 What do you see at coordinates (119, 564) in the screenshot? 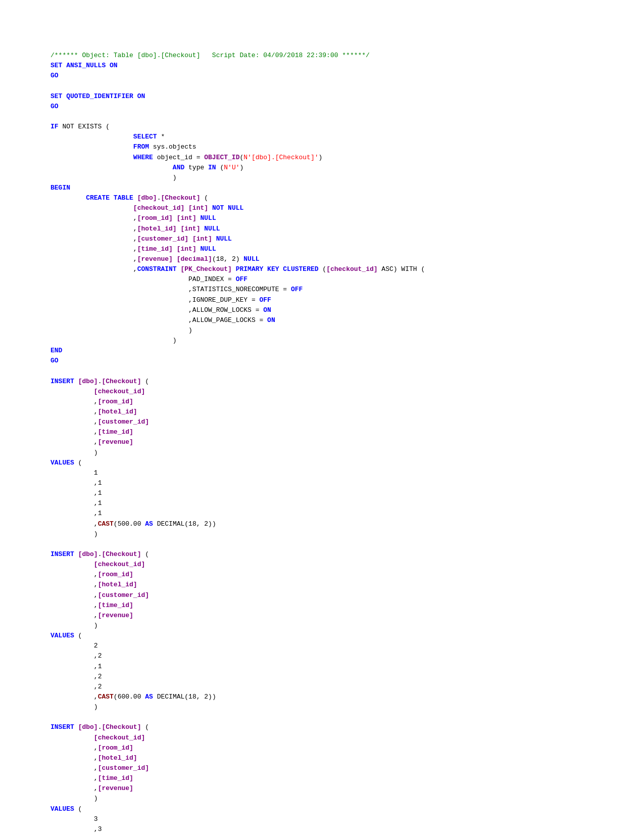
I see `insert2-col1: [checkout_id]` at bounding box center [119, 564].